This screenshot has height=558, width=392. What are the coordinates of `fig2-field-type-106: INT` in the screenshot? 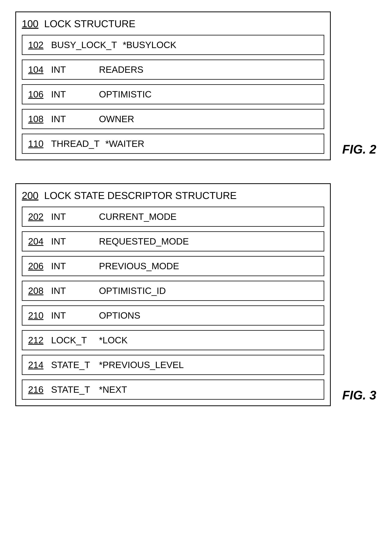 It's located at (72, 94).